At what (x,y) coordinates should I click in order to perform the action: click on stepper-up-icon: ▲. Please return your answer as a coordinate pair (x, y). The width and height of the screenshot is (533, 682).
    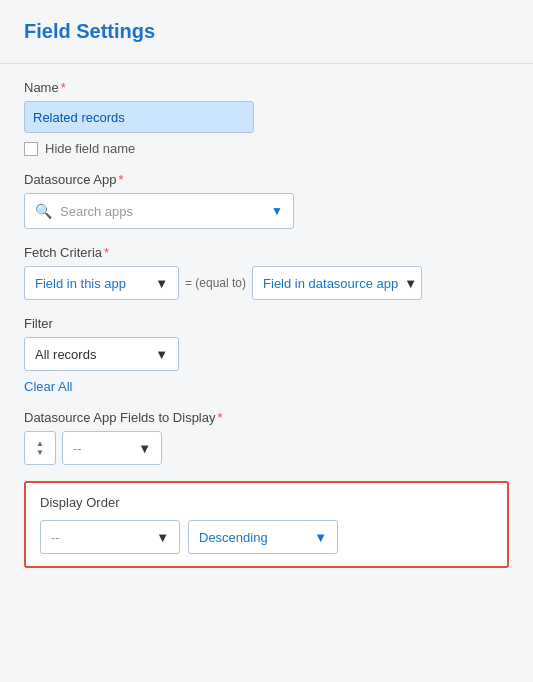
    Looking at the image, I should click on (40, 444).